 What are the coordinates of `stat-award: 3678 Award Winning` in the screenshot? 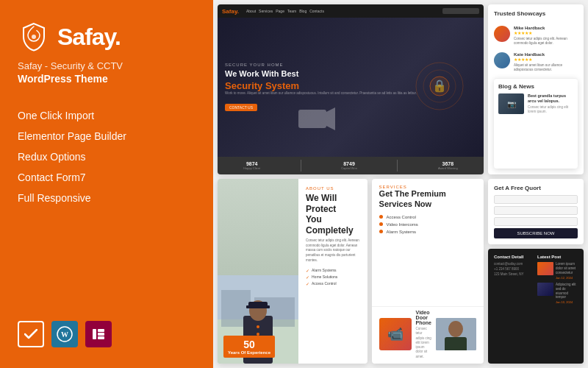 It's located at (448, 166).